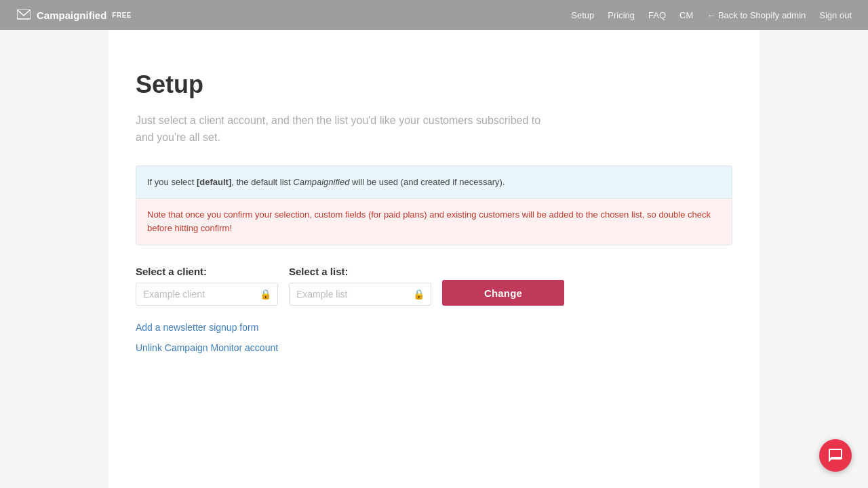 This screenshot has height=488, width=868. Describe the element at coordinates (434, 222) in the screenshot. I see `warn-notice: Note that once you confirm your selectio…` at that location.